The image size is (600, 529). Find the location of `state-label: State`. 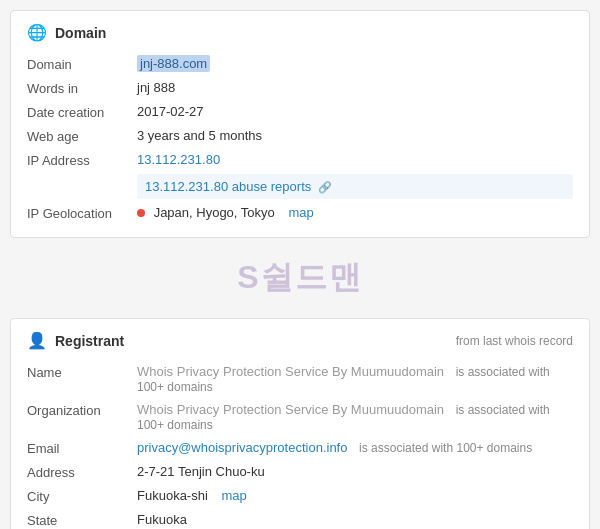

state-label: State is located at coordinates (82, 520).